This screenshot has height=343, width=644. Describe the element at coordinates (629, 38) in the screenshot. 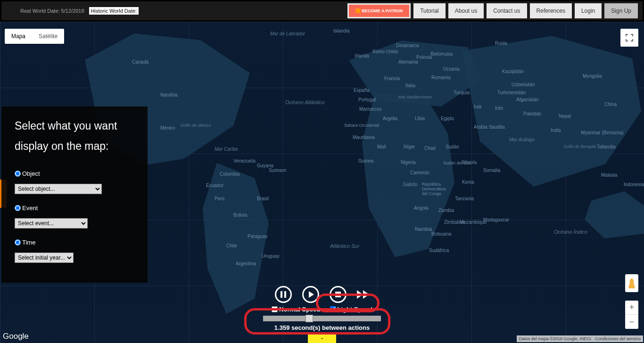

I see `fullscreen-button` at that location.